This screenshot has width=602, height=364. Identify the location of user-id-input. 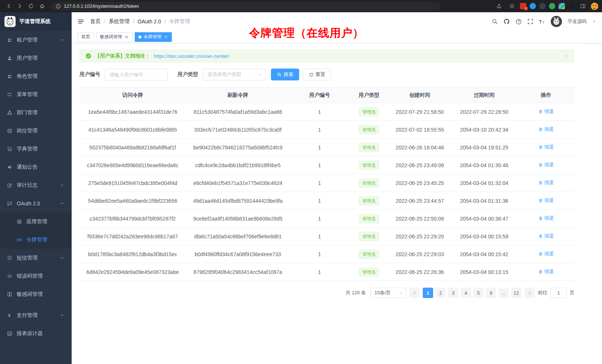
(136, 75).